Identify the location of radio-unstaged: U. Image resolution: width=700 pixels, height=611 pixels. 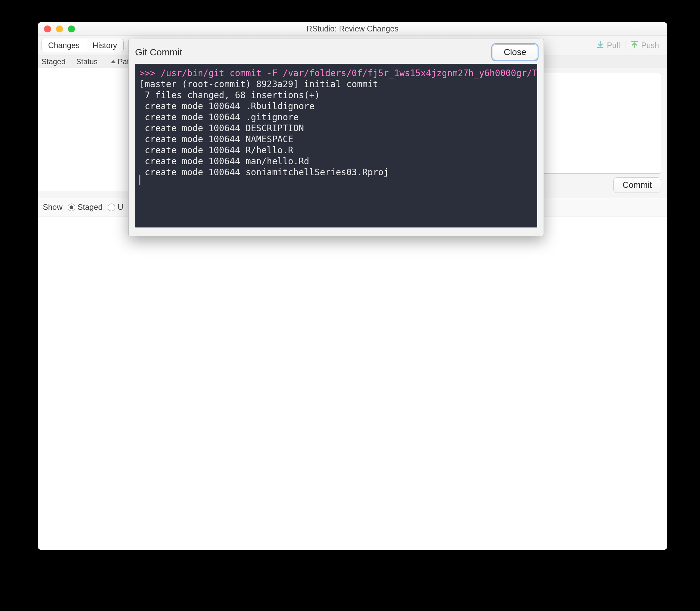
(116, 207).